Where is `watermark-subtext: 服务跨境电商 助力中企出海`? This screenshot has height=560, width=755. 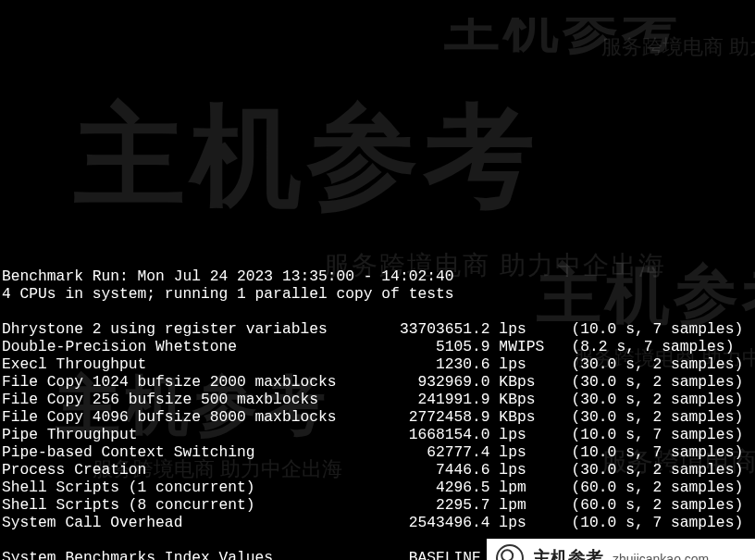 watermark-subtext: 服务跨境电商 助力中企出海 is located at coordinates (678, 46).